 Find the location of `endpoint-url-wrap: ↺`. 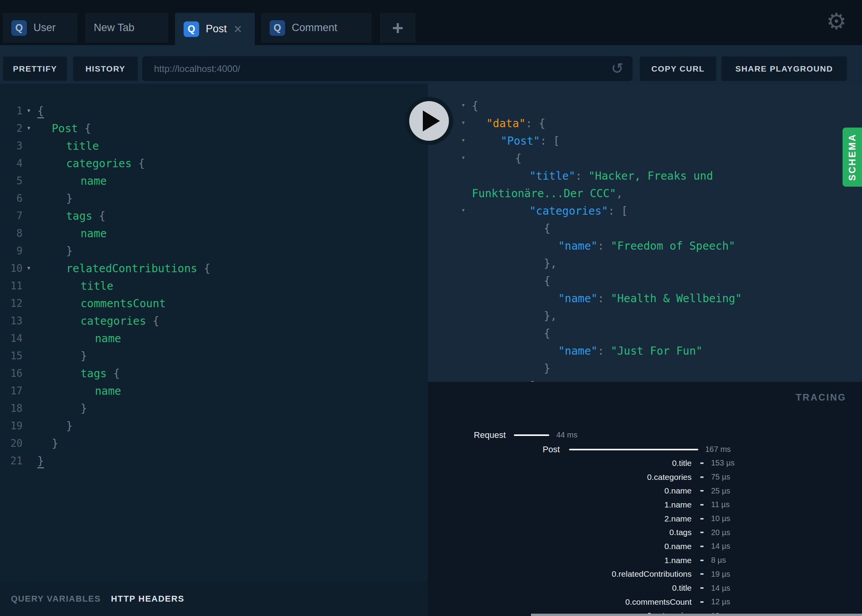

endpoint-url-wrap: ↺ is located at coordinates (387, 68).